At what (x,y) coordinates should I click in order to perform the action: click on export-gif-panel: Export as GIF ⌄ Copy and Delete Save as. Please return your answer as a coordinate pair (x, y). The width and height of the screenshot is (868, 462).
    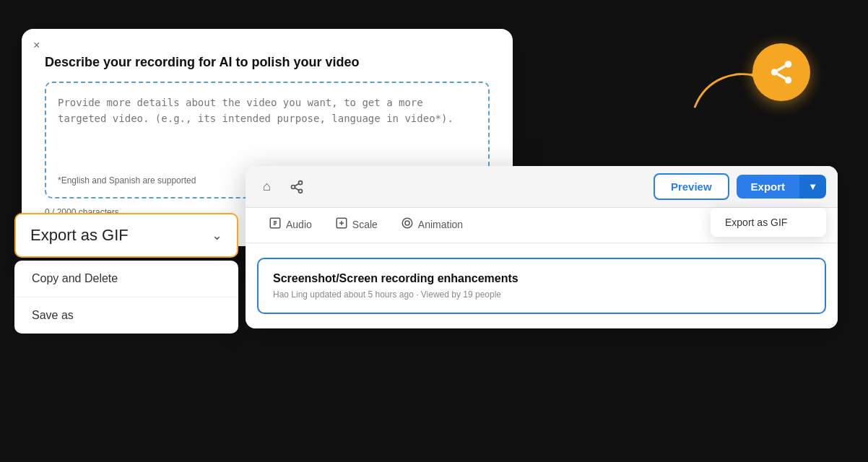
    Looking at the image, I should click on (126, 273).